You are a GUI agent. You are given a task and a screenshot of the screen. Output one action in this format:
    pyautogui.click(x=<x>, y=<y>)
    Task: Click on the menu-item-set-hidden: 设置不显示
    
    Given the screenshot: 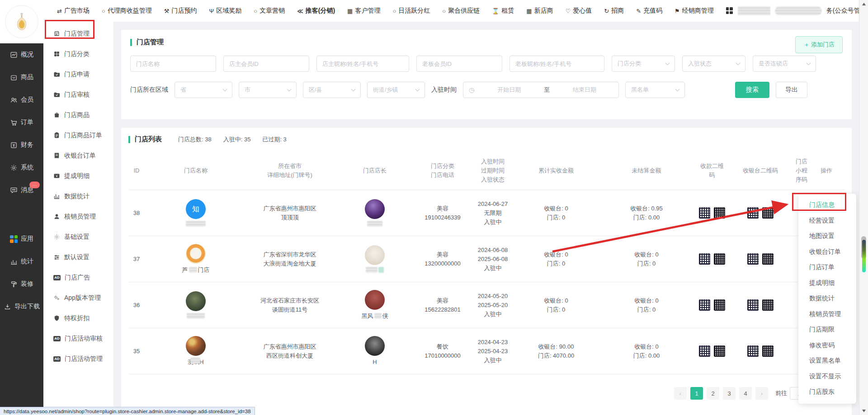 What is the action you would take?
    pyautogui.click(x=827, y=377)
    